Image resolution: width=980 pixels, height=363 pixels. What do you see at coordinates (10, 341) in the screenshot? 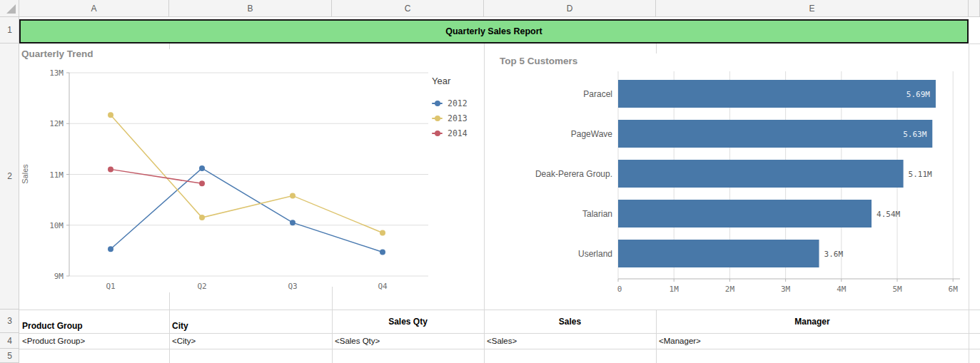
I see `row-header-4: 4` at bounding box center [10, 341].